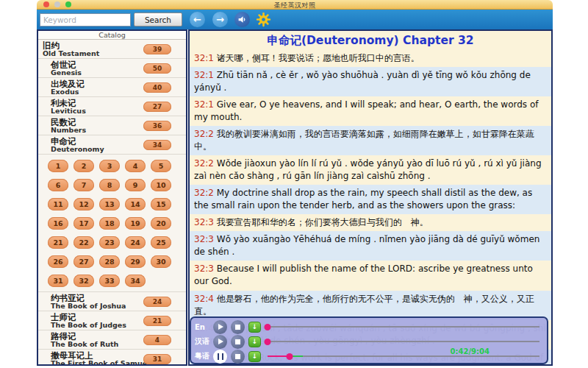 The image size is (588, 368). I want to click on sidebar-book-item: 创世记Genesis50, so click(112, 68).